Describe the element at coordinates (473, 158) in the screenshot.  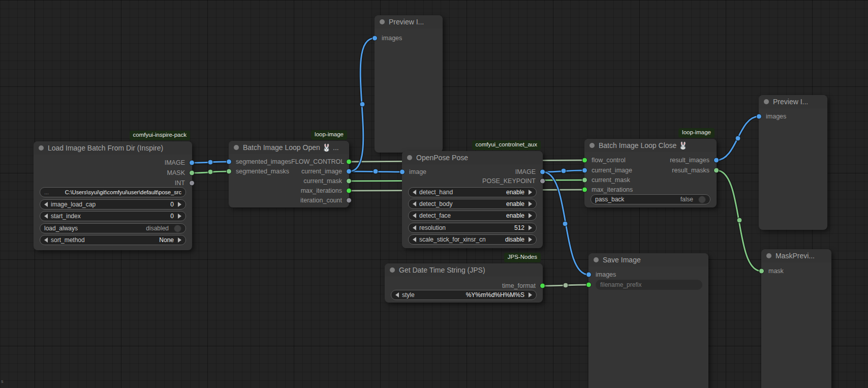
I see `node-title-bar: OpenPose Pose` at that location.